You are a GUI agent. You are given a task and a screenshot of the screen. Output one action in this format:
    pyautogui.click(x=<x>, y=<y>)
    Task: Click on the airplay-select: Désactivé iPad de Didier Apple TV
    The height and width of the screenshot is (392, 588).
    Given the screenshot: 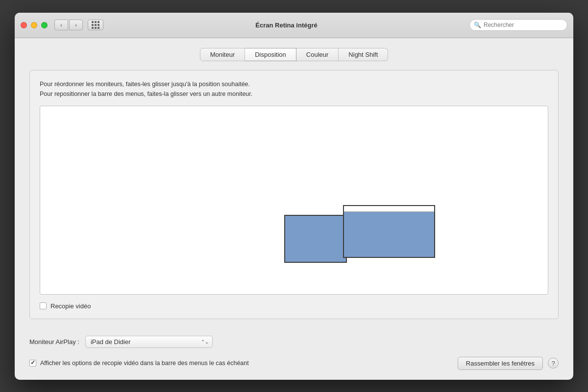 What is the action you would take?
    pyautogui.click(x=149, y=342)
    